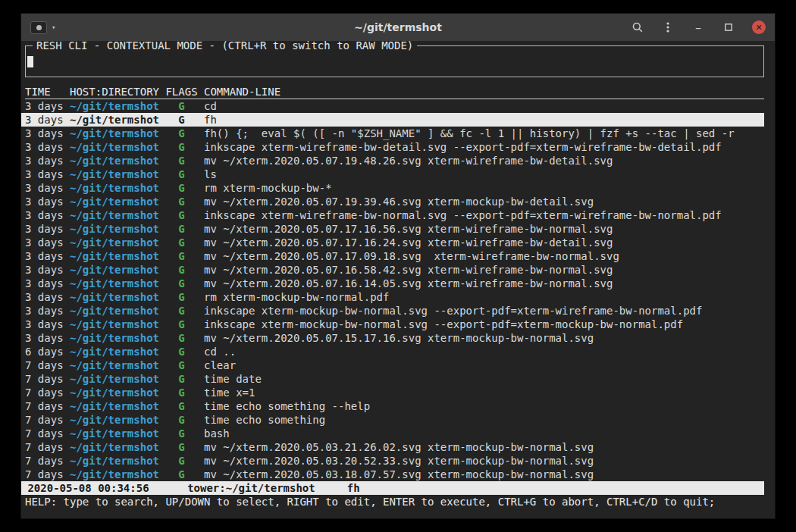 The height and width of the screenshot is (532, 796). Describe the element at coordinates (481, 365) in the screenshot. I see `row-command: clear` at that location.